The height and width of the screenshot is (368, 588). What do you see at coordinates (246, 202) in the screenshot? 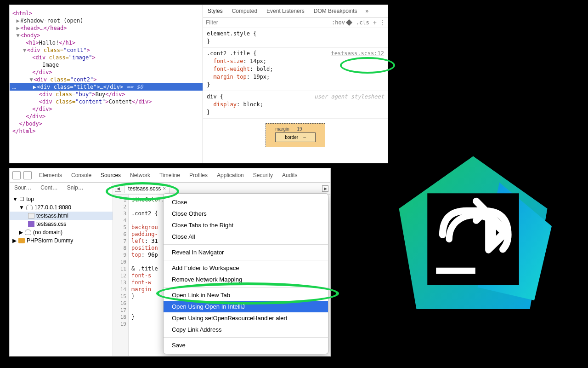
I see `menu-item: Close` at bounding box center [246, 202].